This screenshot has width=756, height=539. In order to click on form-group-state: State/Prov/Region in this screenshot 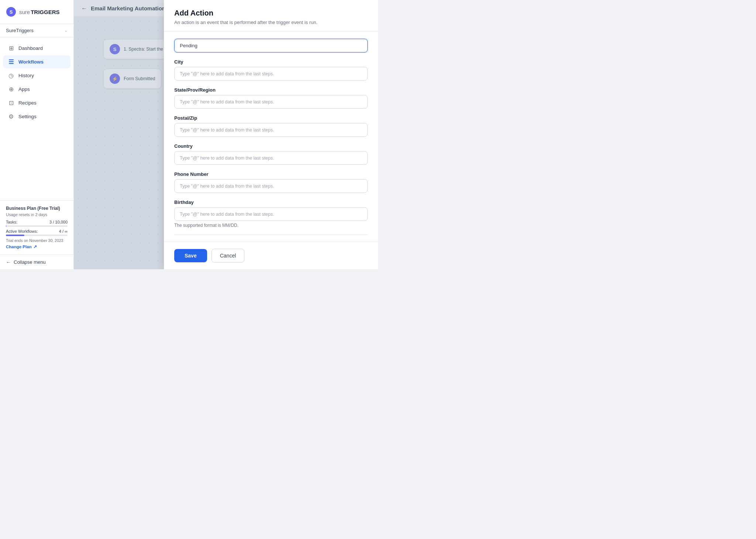, I will do `click(271, 98)`.